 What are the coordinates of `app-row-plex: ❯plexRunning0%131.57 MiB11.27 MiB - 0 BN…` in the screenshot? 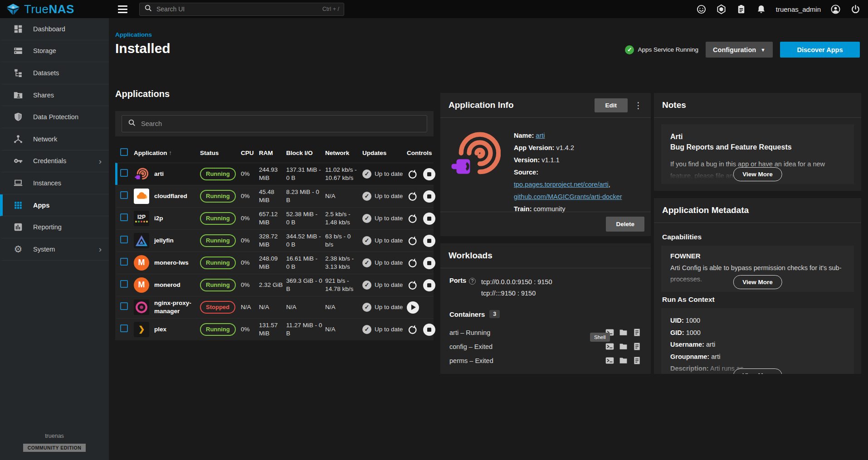 It's located at (274, 329).